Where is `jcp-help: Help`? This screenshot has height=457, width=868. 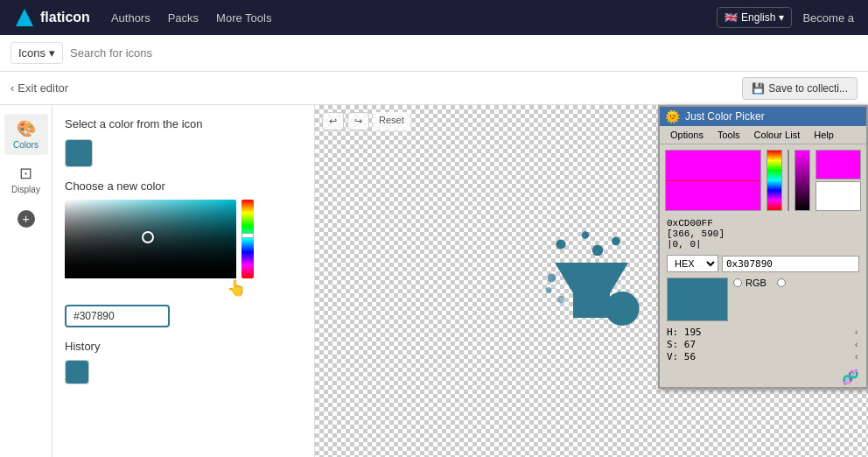
jcp-help: Help is located at coordinates (824, 135).